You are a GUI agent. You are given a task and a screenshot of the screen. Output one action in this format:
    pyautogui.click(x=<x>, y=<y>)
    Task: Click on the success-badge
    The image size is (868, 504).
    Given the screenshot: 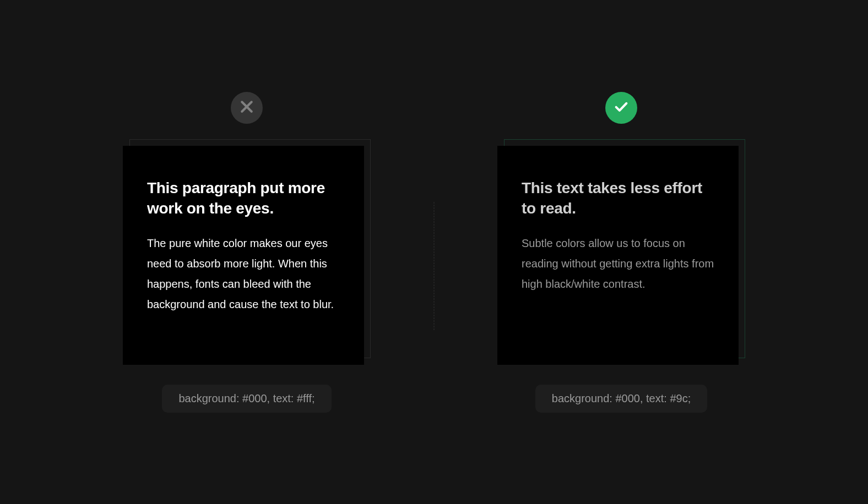 What is the action you would take?
    pyautogui.click(x=621, y=108)
    